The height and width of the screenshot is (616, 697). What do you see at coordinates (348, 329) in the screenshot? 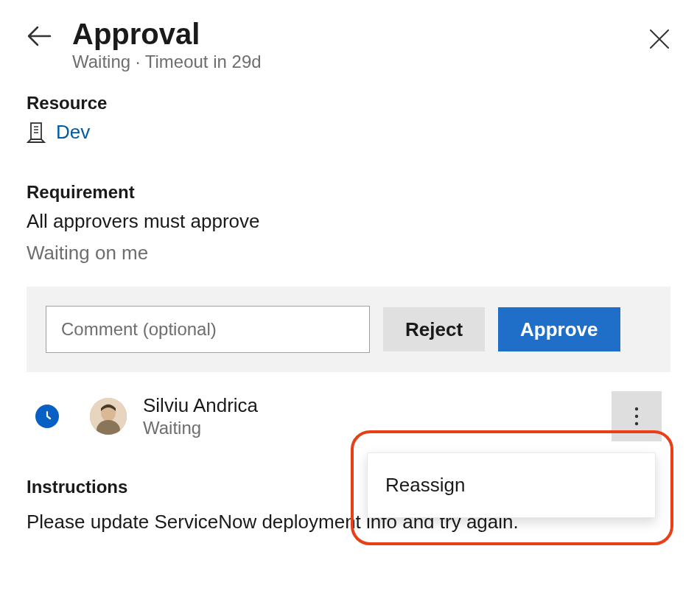
I see `action-bar: Reject Approve` at bounding box center [348, 329].